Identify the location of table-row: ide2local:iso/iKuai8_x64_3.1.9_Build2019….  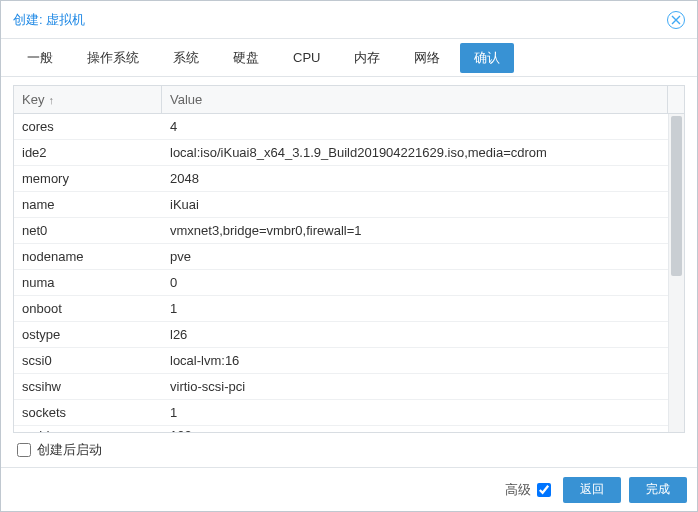
(341, 153).